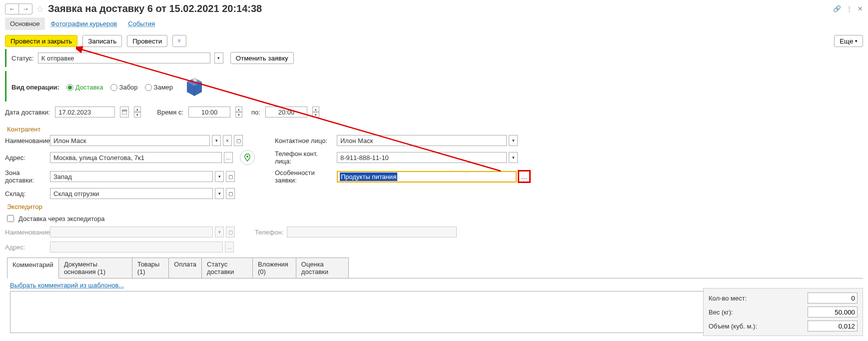 This screenshot has width=868, height=341. I want to click on time-from-input: 10:00, so click(209, 112).